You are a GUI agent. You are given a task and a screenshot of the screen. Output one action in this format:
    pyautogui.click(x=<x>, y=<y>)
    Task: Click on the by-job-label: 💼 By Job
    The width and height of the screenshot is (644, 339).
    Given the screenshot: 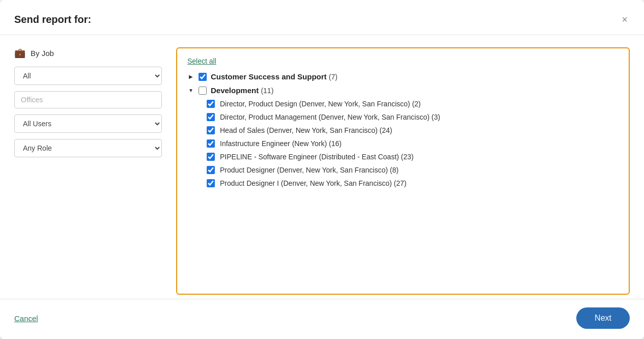 What is the action you would take?
    pyautogui.click(x=88, y=53)
    